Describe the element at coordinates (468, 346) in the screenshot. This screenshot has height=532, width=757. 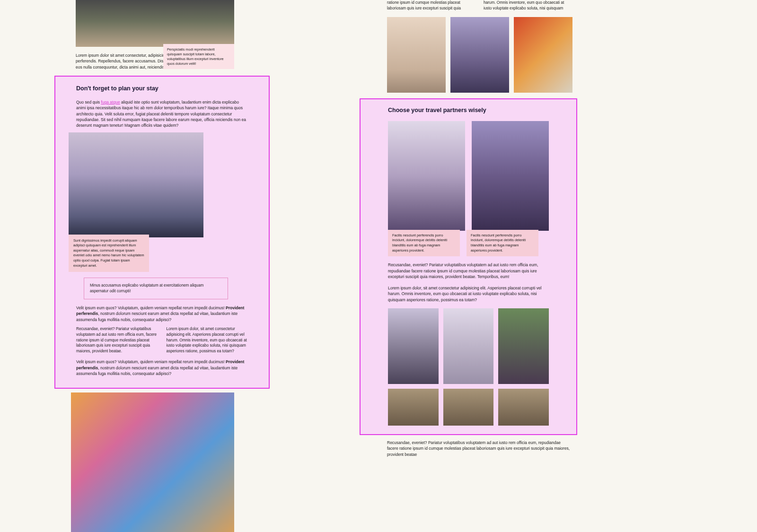
I see `three-image-row` at that location.